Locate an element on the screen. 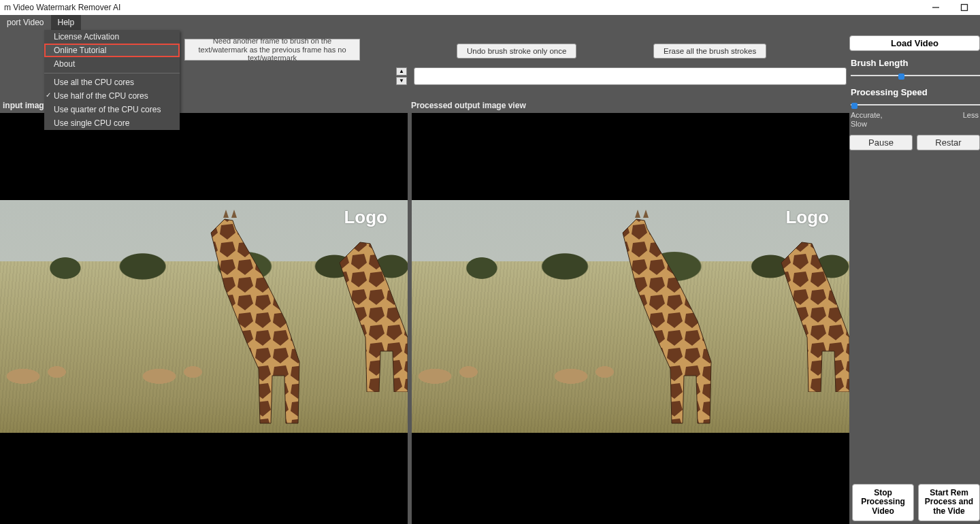 The width and height of the screenshot is (980, 524). menu-online-tutorial: Online Tutorial is located at coordinates (112, 50).